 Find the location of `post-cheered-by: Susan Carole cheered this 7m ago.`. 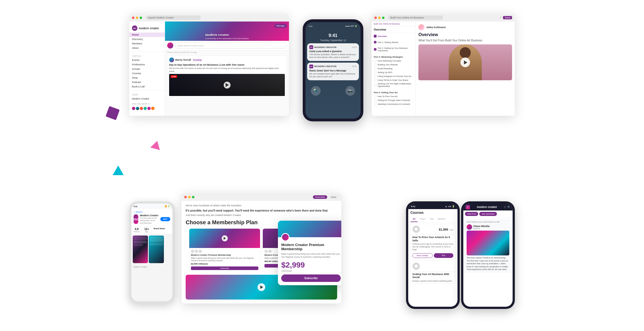

post-cheered-by: Susan Carole cheered this 7m ago. is located at coordinates (227, 52).